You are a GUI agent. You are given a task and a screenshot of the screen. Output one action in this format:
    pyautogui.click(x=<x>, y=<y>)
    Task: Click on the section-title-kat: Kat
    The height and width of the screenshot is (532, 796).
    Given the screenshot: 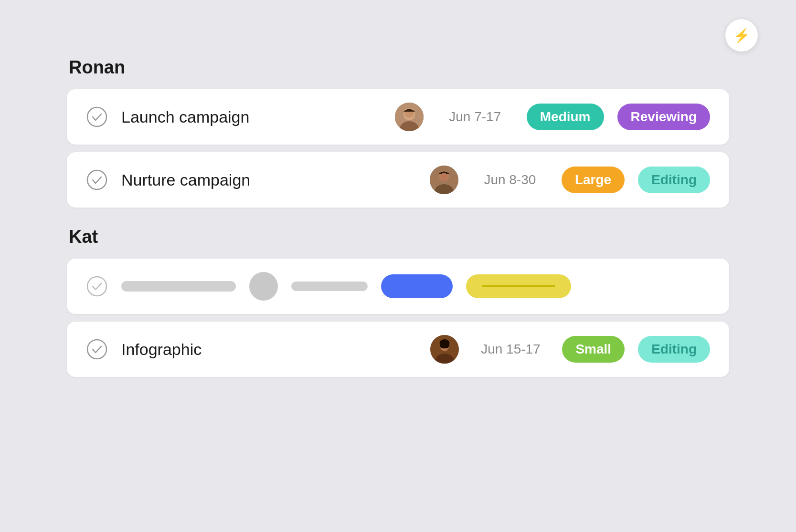 What is the action you would take?
    pyautogui.click(x=398, y=237)
    